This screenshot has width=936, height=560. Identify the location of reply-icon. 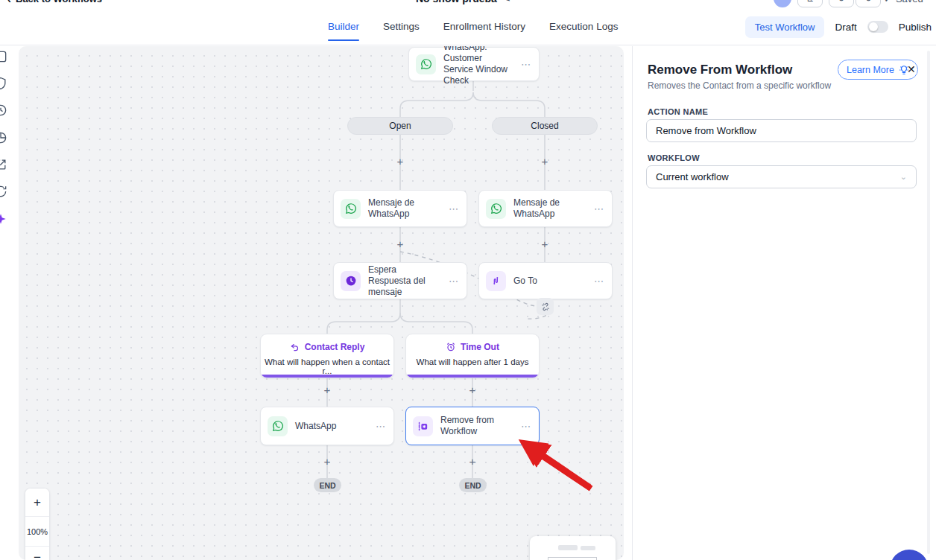
(295, 347).